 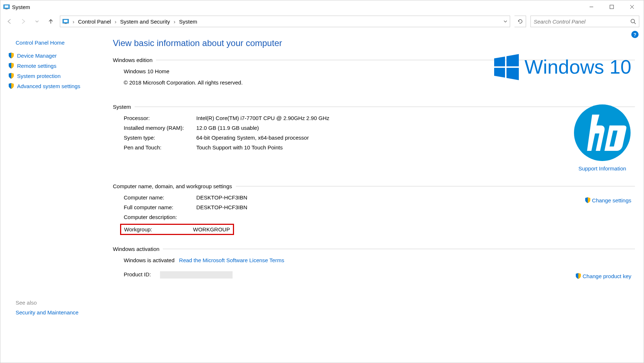 What do you see at coordinates (374, 127) in the screenshot?
I see `section-system: System Support Information Processor:Int…` at bounding box center [374, 127].